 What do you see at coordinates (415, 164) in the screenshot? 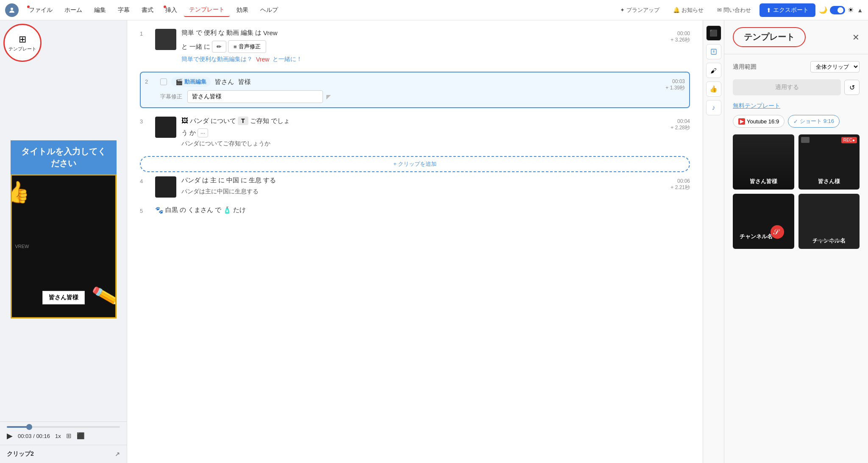
I see `add-clip-button: + クリップを追加` at bounding box center [415, 164].